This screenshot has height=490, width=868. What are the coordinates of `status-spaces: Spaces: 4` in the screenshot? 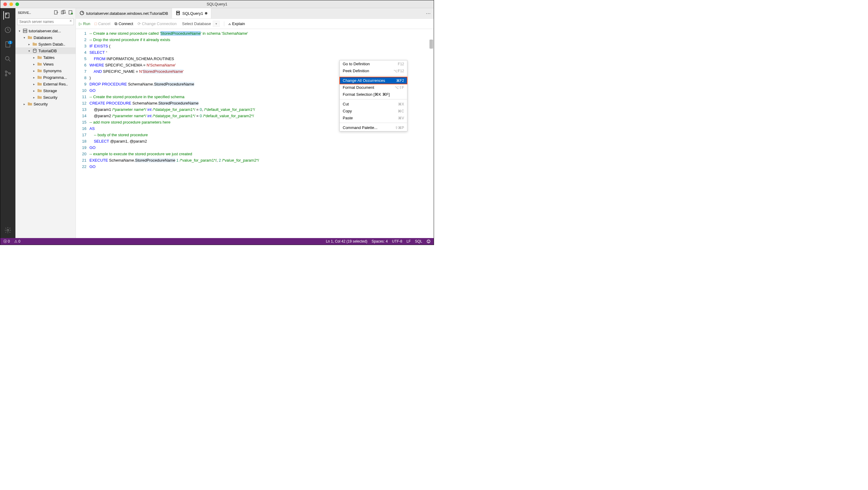 It's located at (380, 241).